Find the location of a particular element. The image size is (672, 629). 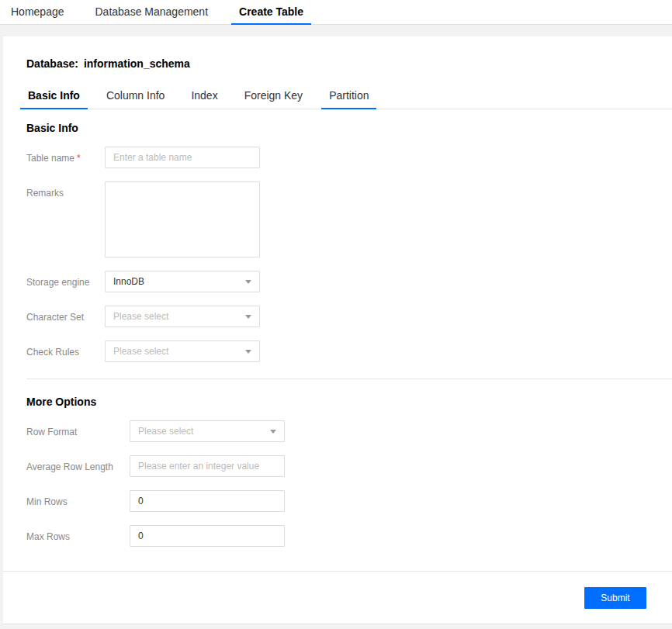

submit-button: Submit is located at coordinates (615, 598).